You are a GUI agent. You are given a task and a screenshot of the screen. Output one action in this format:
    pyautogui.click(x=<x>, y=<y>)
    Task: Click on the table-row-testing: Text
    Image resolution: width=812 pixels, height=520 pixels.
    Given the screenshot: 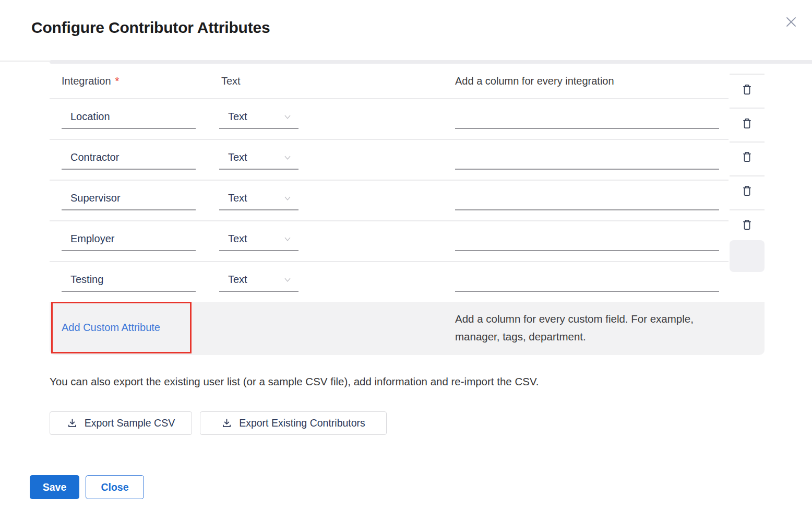 What is the action you would take?
    pyautogui.click(x=389, y=281)
    